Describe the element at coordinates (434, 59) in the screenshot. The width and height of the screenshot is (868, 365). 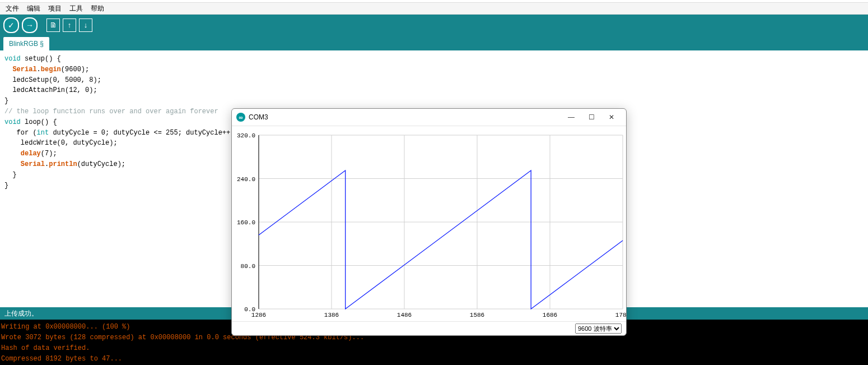
I see `code-line: void setup() {` at that location.